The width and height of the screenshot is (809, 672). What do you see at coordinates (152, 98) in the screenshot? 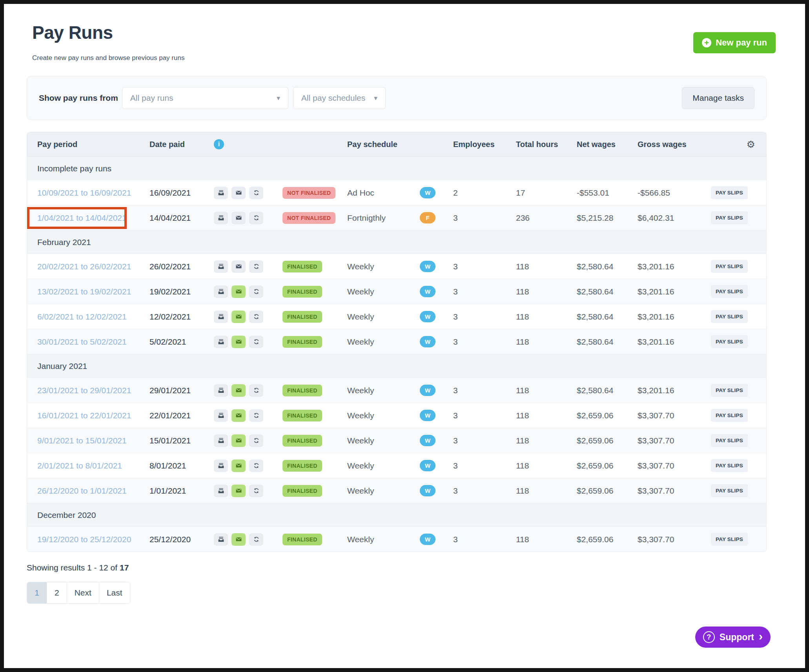
I see `pay-runs-filter-value: All pay runs` at bounding box center [152, 98].